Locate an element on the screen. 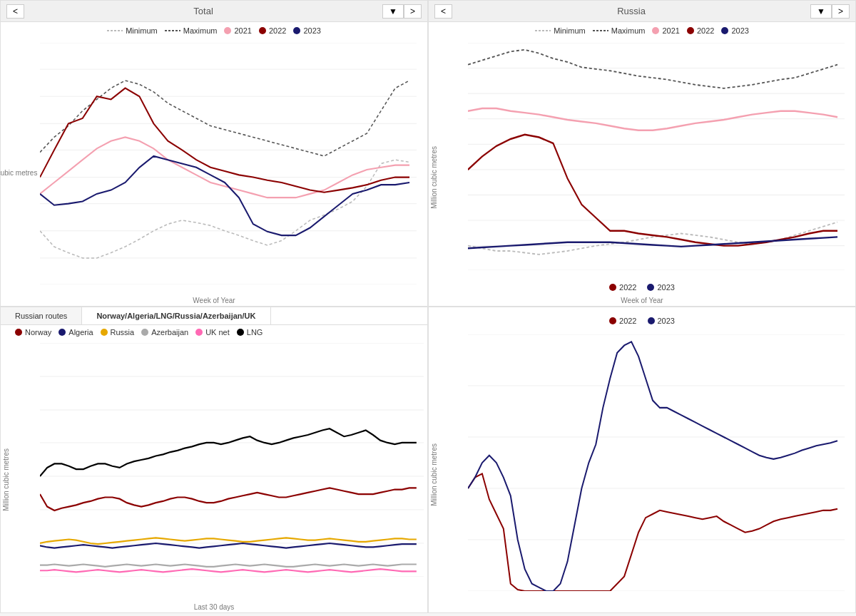 This screenshot has height=616, width=856. total-x-label: Week of Year is located at coordinates (214, 301).